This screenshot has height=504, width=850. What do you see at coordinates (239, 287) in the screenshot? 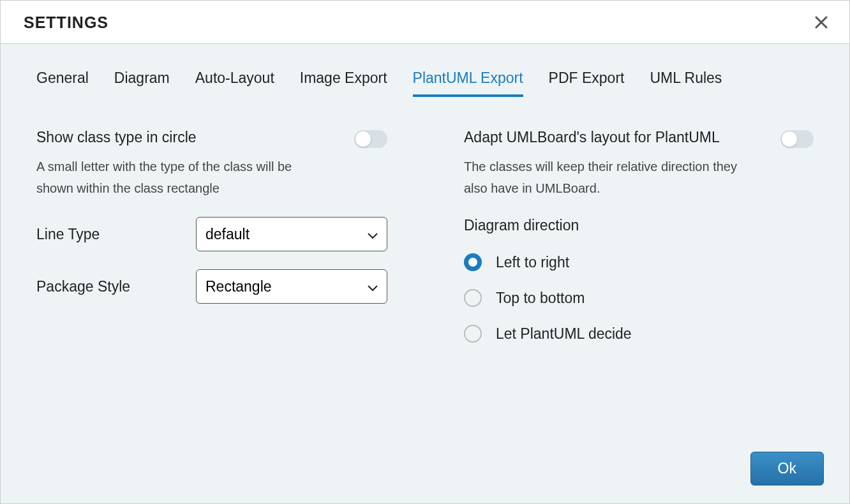
I see `package-style-value: Rectangle` at bounding box center [239, 287].